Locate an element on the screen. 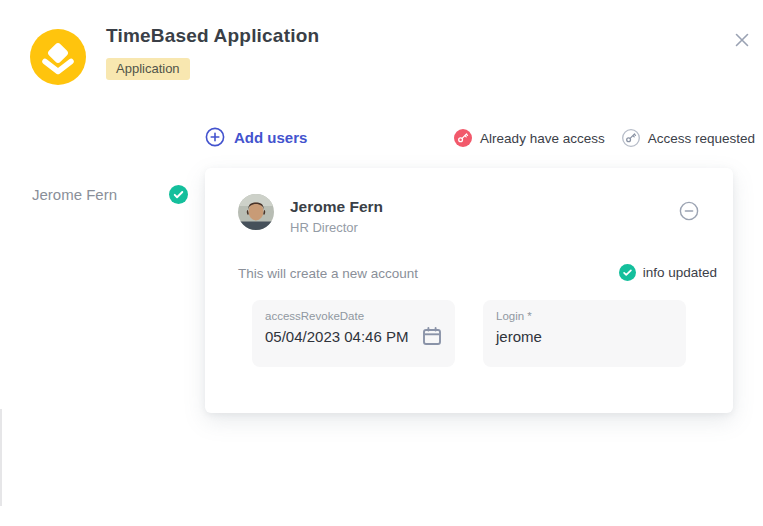  add-users-button: Add users is located at coordinates (256, 137).